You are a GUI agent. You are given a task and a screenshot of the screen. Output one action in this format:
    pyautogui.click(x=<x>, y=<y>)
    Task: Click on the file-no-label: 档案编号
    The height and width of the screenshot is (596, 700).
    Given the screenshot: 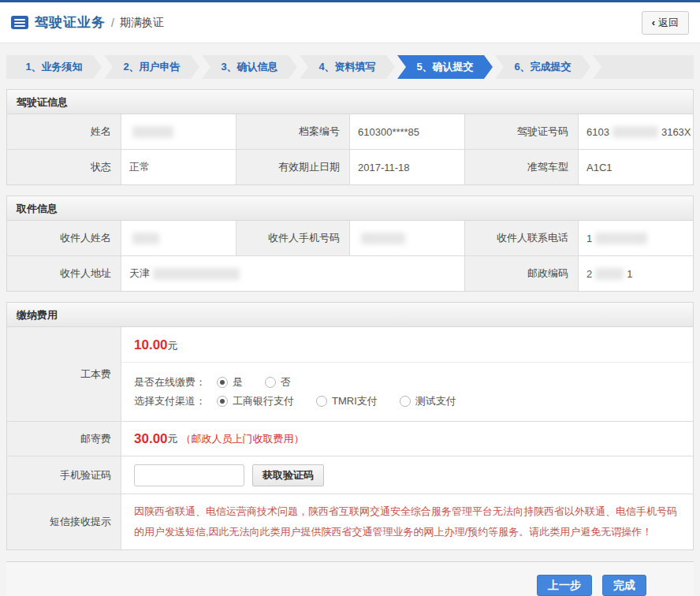 What is the action you would take?
    pyautogui.click(x=293, y=132)
    